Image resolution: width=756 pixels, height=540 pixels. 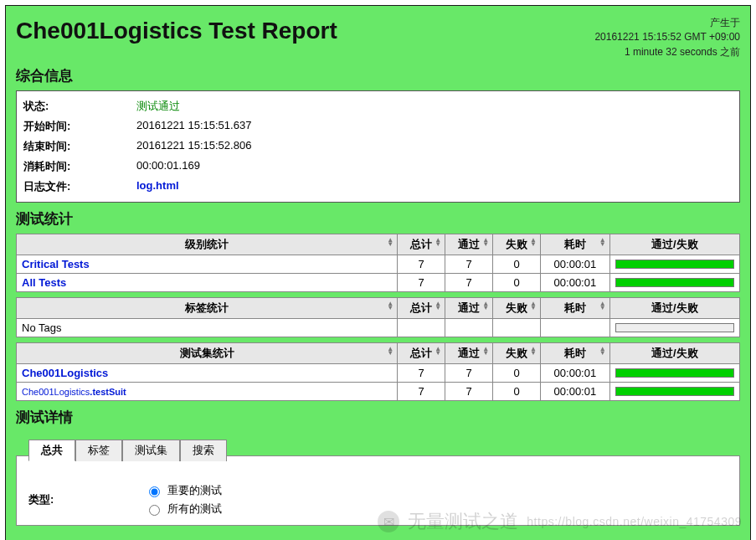 What do you see at coordinates (208, 244) in the screenshot?
I see `col-level-name: 级别统计▲▼` at bounding box center [208, 244].